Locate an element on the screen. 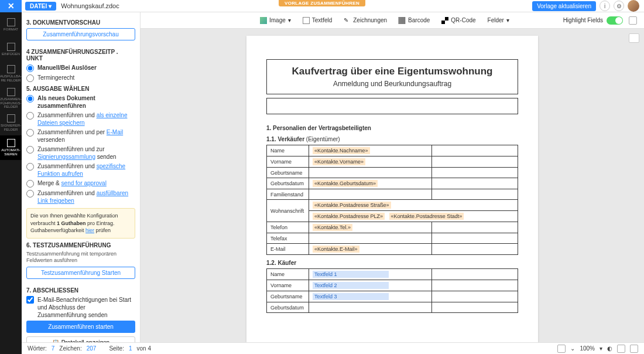 The height and width of the screenshot is (354, 644). heading-1-2: 1.2. Käufer is located at coordinates (392, 263).